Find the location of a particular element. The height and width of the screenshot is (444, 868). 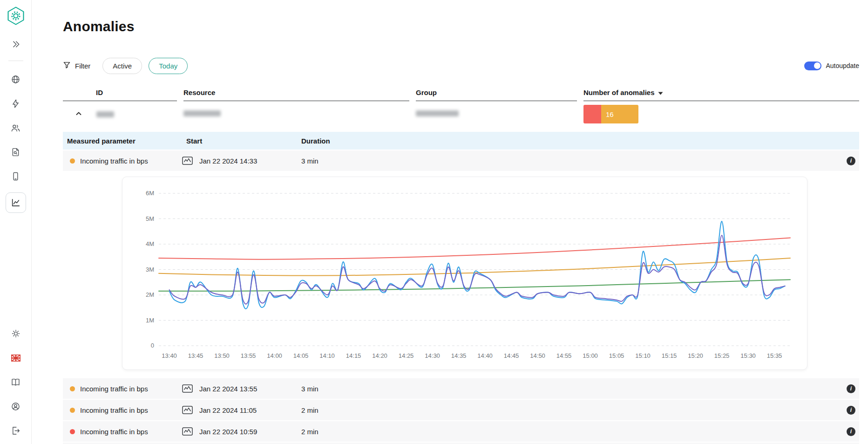

svg-text: 13:45 is located at coordinates (196, 356).